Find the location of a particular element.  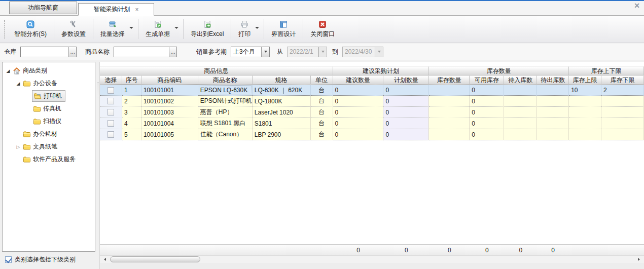

tree-item-fax-machine: 传真机 is located at coordinates (49, 108).